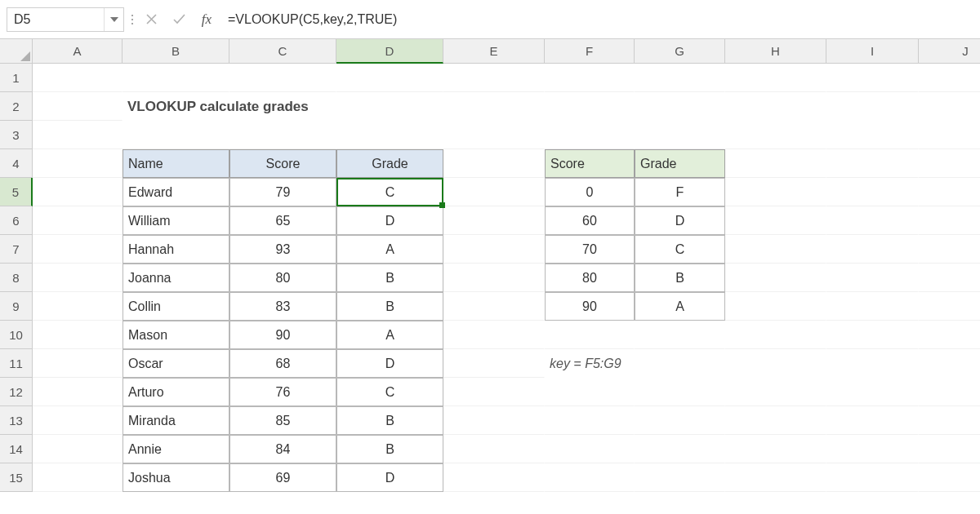 The width and height of the screenshot is (980, 514). Describe the element at coordinates (390, 163) in the screenshot. I see `table-header-grade: Grade` at that location.